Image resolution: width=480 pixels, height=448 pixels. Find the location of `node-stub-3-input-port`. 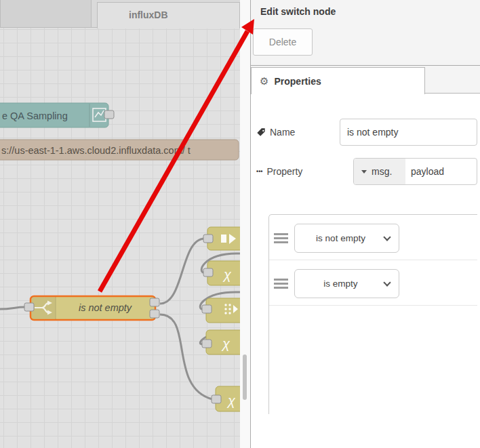

node-stub-3-input-port is located at coordinates (207, 309).